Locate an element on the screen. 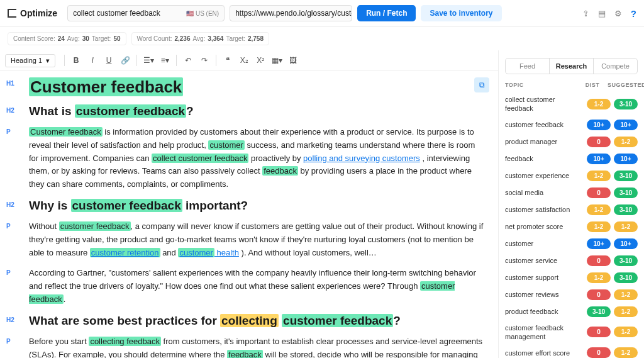  superscript-button: X² is located at coordinates (260, 60).